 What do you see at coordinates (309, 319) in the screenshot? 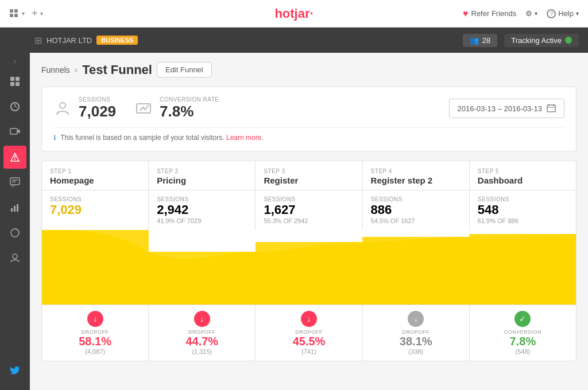
I see `dropoff-icon-3: ↓` at bounding box center [309, 319].